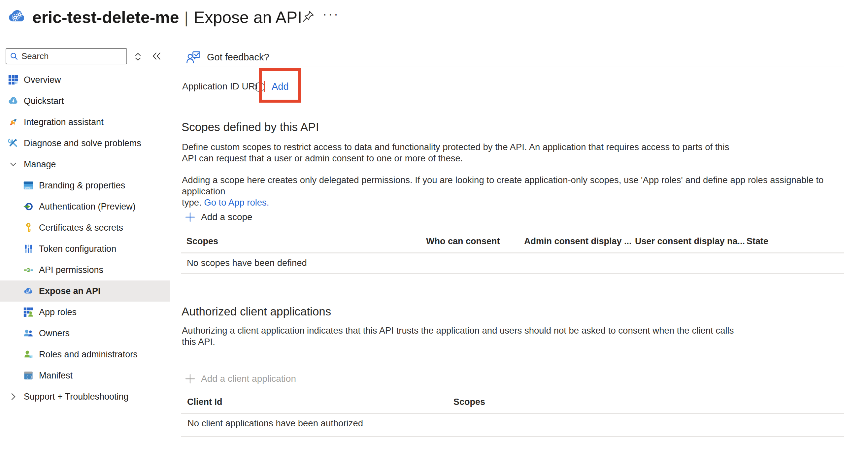 The image size is (868, 458). Describe the element at coordinates (44, 101) in the screenshot. I see `sidebar-item-label: Quickstart` at that location.